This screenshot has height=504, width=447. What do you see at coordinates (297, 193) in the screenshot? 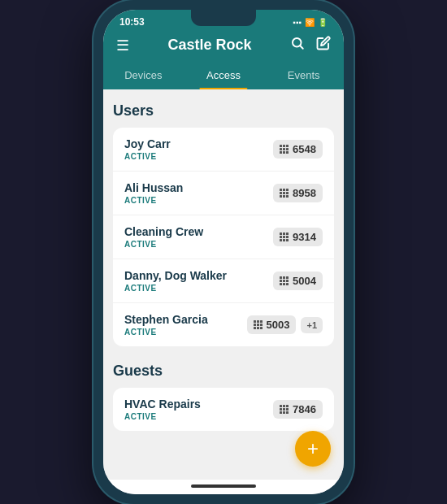
I see `user-badge: 8958` at bounding box center [297, 193].